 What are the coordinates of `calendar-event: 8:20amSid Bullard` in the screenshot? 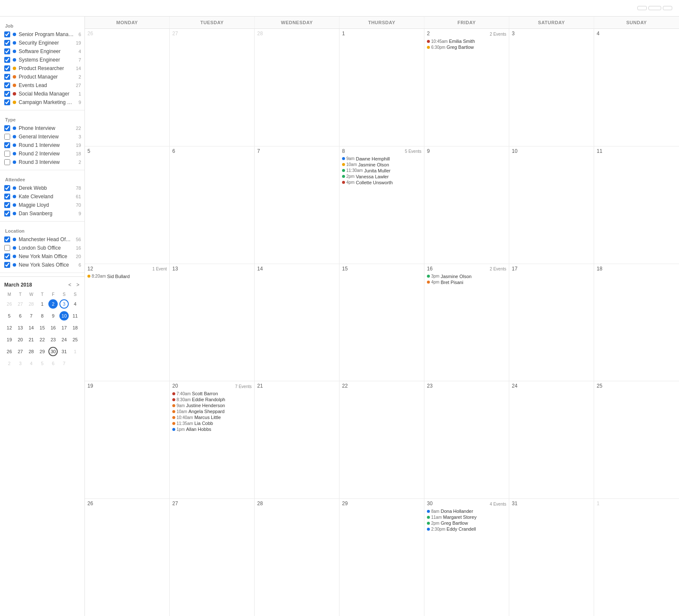 It's located at (127, 276).